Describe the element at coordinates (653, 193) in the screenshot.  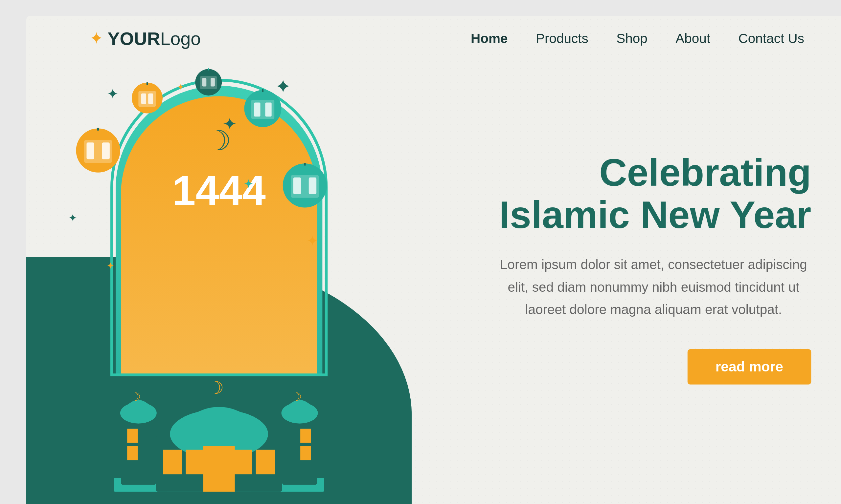
I see `headline: Celebrating Islamic New Year` at that location.